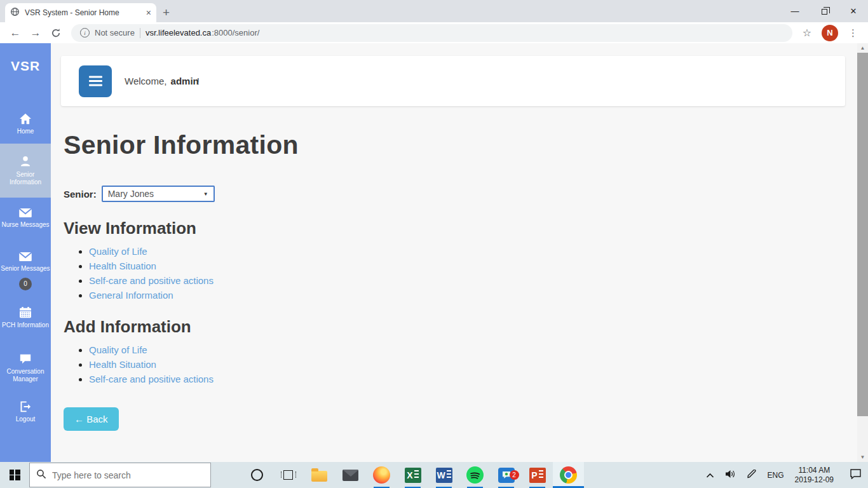  Describe the element at coordinates (288, 475) in the screenshot. I see `task-view-icon` at that location.